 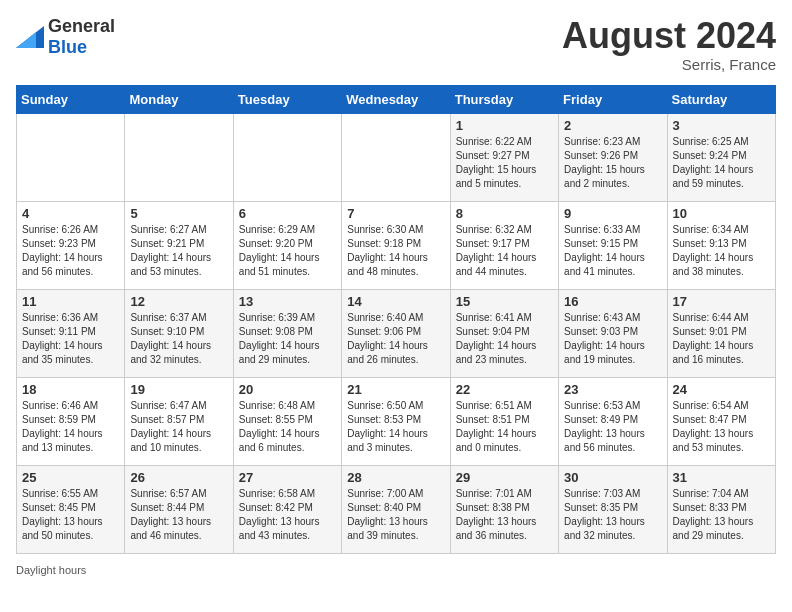 What do you see at coordinates (396, 515) in the screenshot?
I see `day-info: Sunrise: 7:00 AM Sunset: 8:40 PM Dayligh…` at bounding box center [396, 515].